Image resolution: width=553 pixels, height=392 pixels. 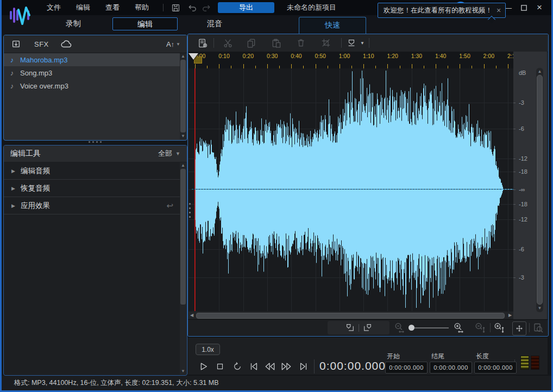 What do you see at coordinates (142, 8) in the screenshot?
I see `menu-help: 帮助` at bounding box center [142, 8].